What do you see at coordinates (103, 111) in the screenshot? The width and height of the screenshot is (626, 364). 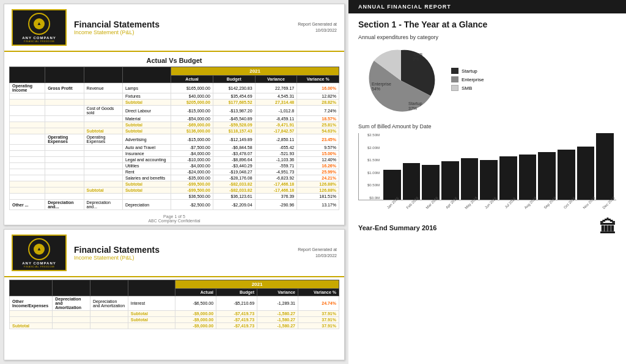 I see `td-item-type: Cost of Goods sold` at bounding box center [103, 111].